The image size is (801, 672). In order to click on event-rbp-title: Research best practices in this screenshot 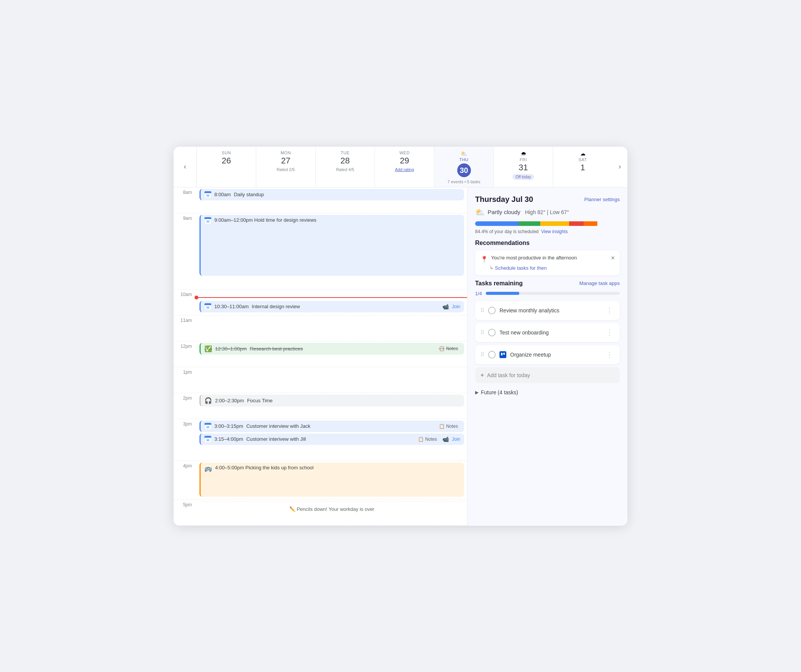, I will do `click(276, 349)`.